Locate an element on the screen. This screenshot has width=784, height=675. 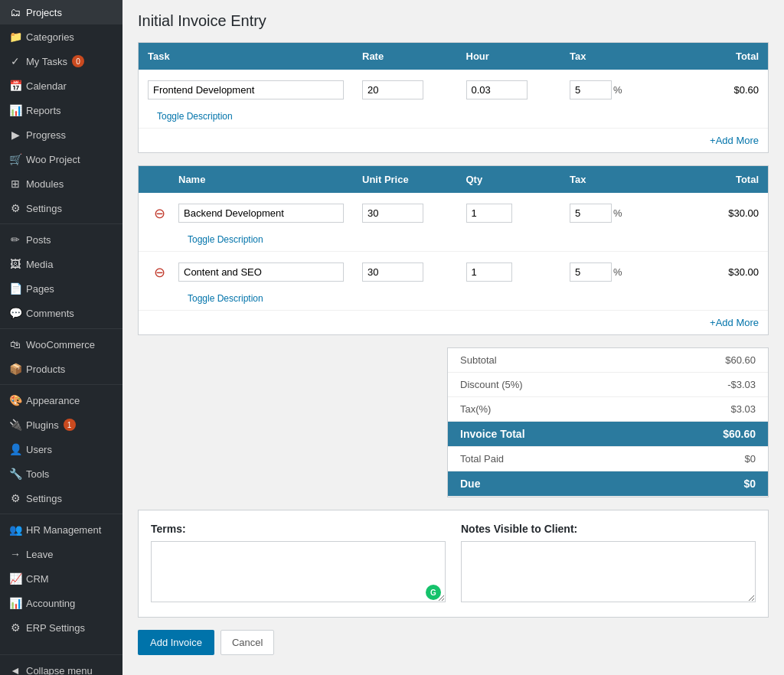
product-add-more: +Add More is located at coordinates (453, 323).